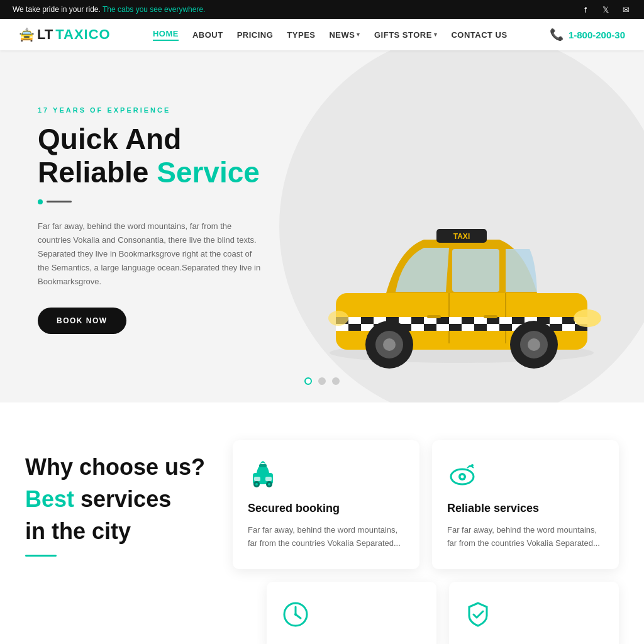  What do you see at coordinates (26, 35) in the screenshot?
I see `logo-icon: 🚖` at bounding box center [26, 35].